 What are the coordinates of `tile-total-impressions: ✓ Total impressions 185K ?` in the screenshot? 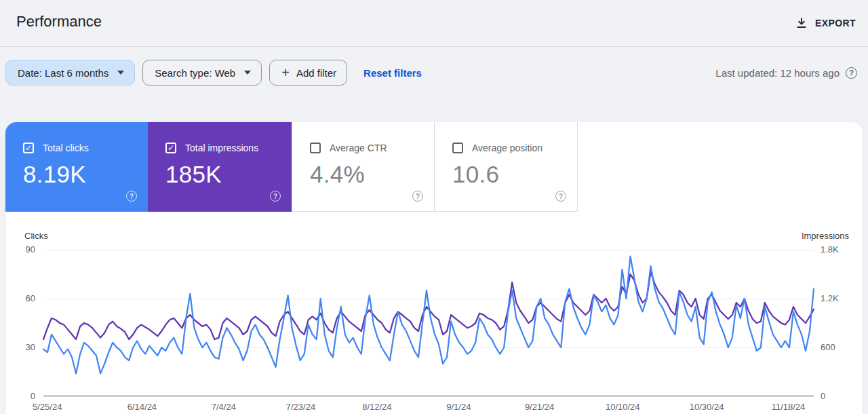 It's located at (220, 167).